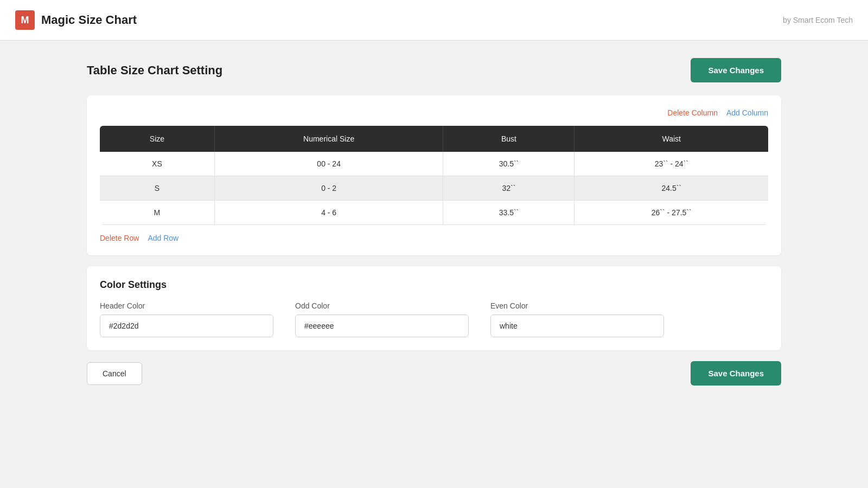 The height and width of the screenshot is (488, 868). I want to click on app-title: Magic Size Chart, so click(89, 20).